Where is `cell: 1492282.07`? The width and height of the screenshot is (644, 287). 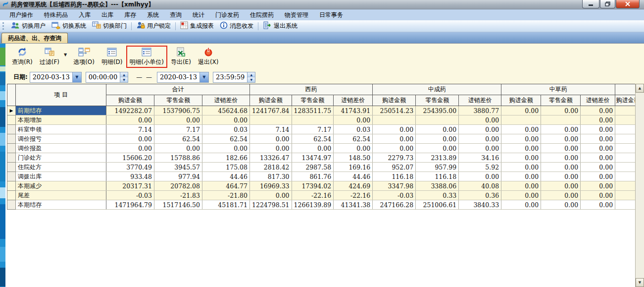 cell: 1492282.07 is located at coordinates (131, 111).